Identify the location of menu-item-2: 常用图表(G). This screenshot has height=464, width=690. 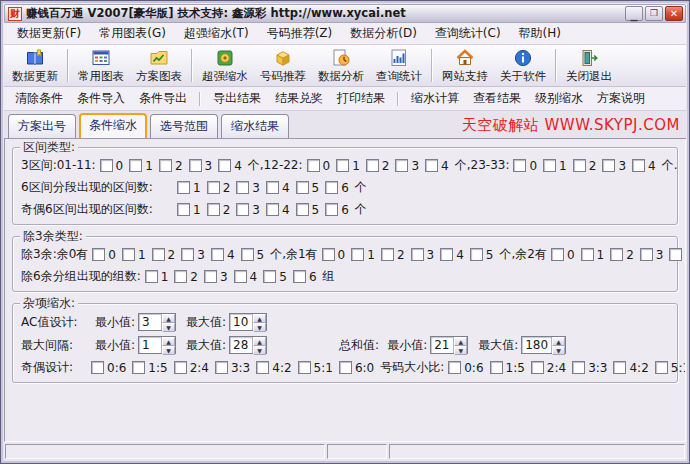
(132, 34).